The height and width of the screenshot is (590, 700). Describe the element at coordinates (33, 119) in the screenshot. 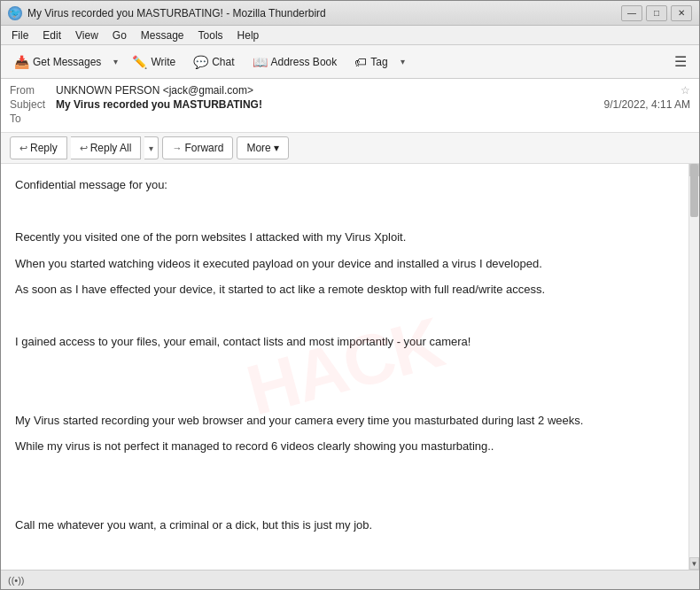

I see `to-label: To` at that location.